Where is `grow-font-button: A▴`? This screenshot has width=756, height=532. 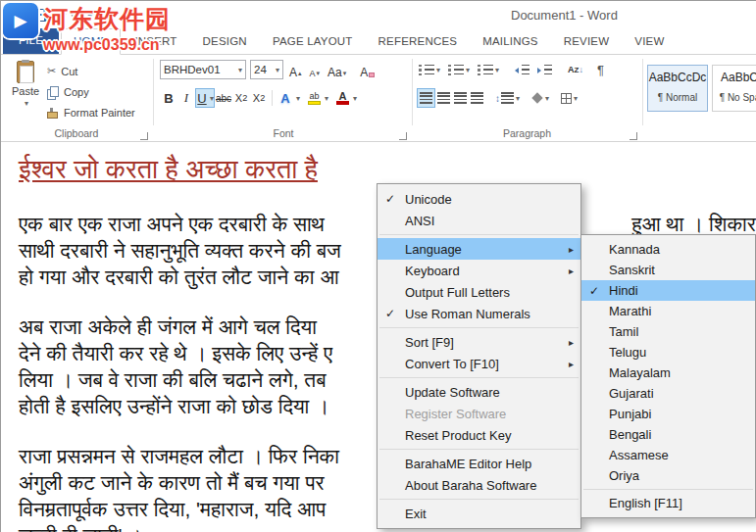
grow-font-button: A▴ is located at coordinates (296, 70).